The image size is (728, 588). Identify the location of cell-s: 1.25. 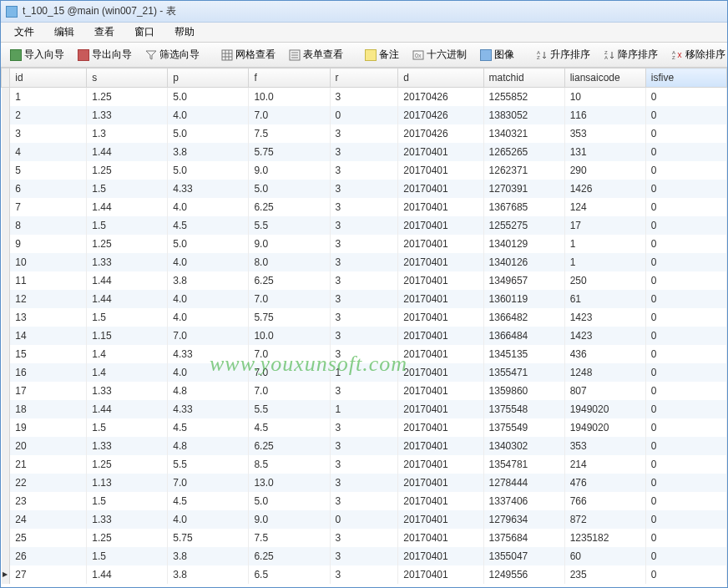
(127, 464).